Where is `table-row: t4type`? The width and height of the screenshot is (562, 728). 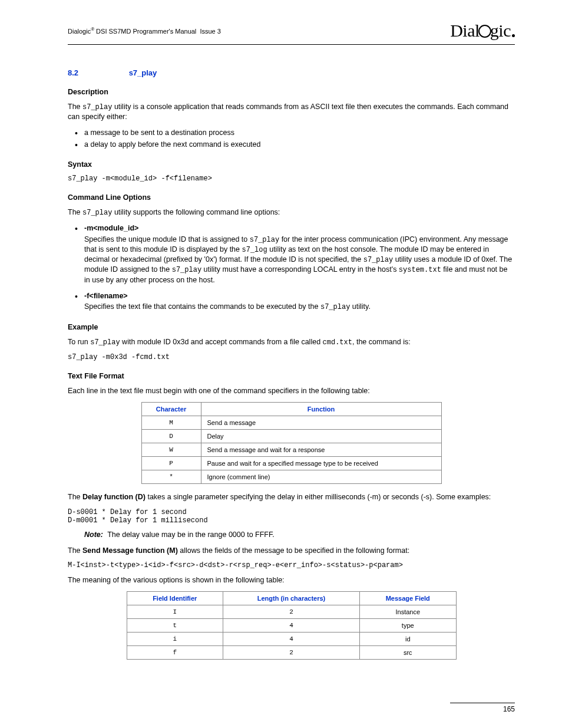 table-row: t4type is located at coordinates (291, 626).